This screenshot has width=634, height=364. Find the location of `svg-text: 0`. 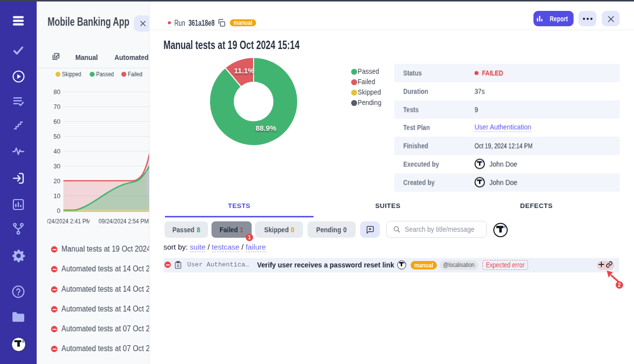

svg-text: 0 is located at coordinates (58, 211).